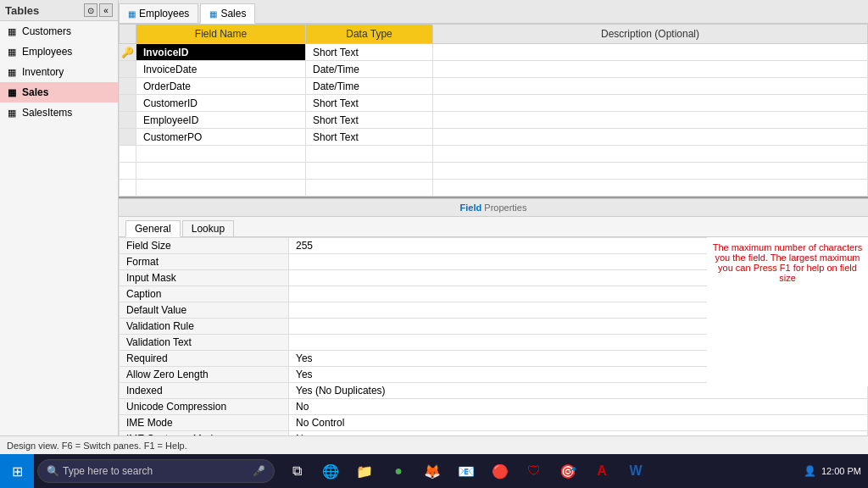 The image size is (868, 488). I want to click on col-header-fieldname: Field Name, so click(221, 34).